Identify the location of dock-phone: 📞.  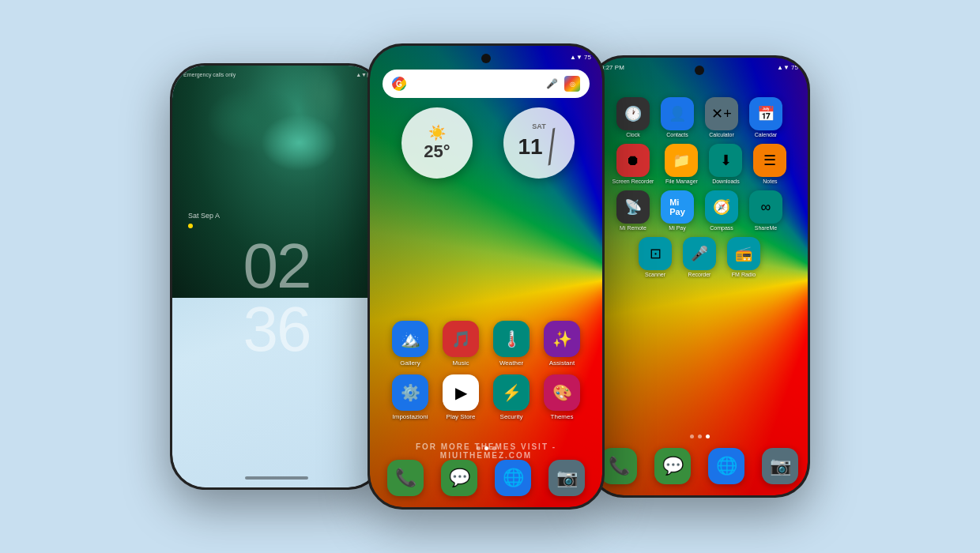
(405, 478).